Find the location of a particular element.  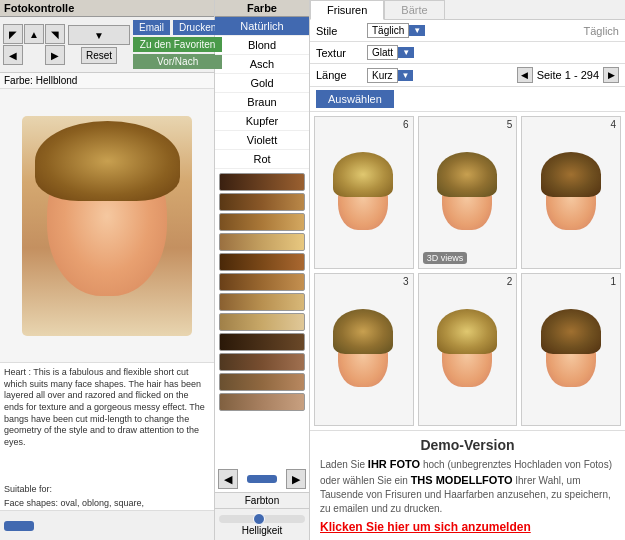

suitable-label: Suitable for: is located at coordinates (107, 489).